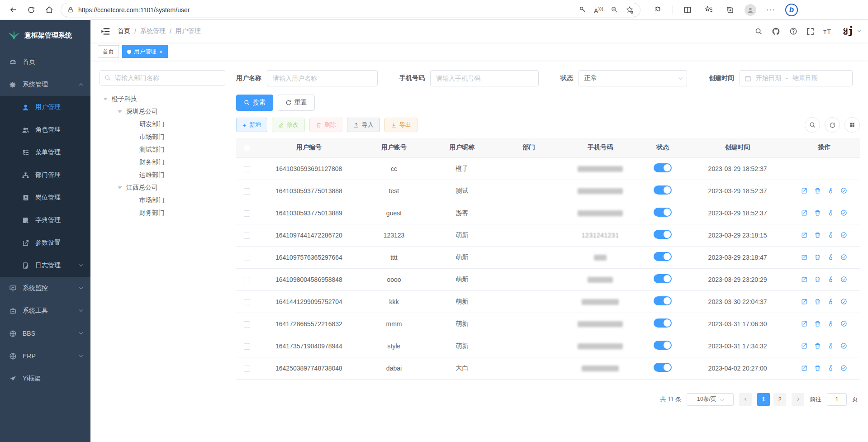  Describe the element at coordinates (832, 125) in the screenshot. I see `refresh-table-button` at that location.